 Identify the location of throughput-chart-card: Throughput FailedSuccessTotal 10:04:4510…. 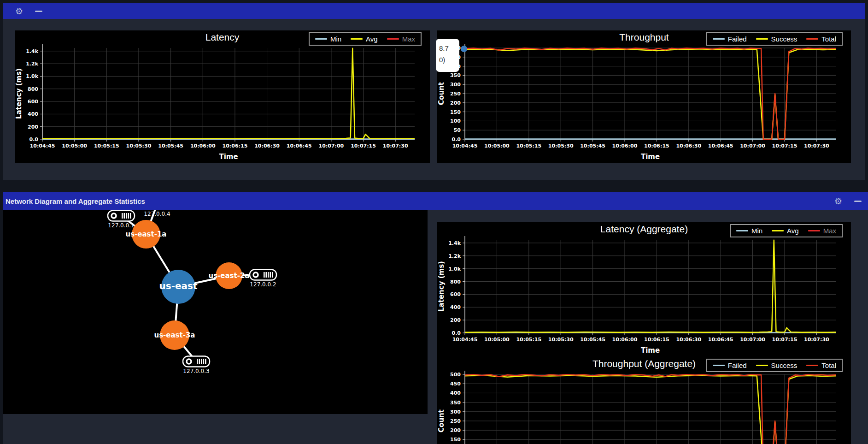
(644, 97).